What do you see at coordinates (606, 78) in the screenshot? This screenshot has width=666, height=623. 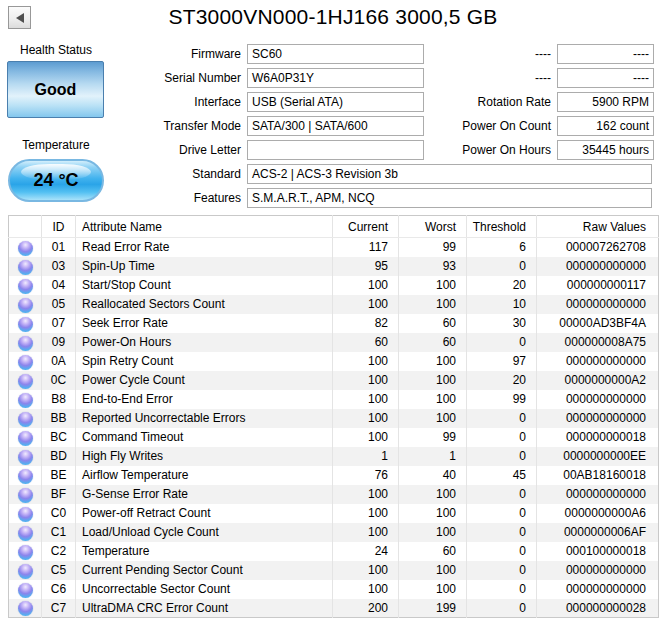 I see `field-value-box: ----` at bounding box center [606, 78].